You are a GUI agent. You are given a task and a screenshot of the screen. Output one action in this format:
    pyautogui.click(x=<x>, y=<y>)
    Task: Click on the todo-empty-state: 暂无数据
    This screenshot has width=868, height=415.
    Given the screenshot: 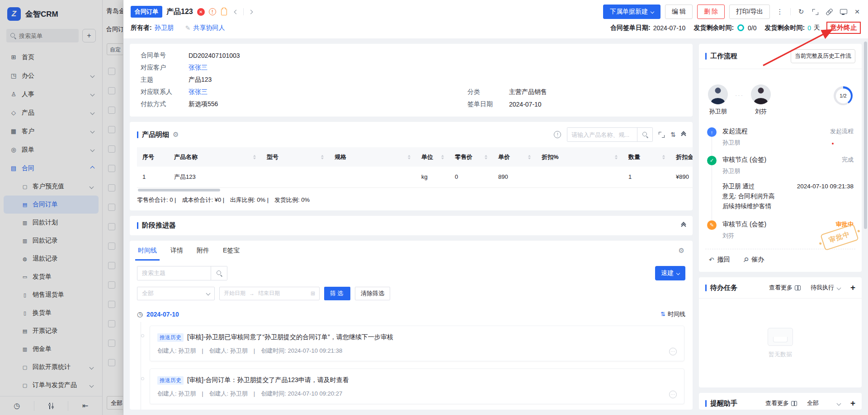 What is the action you would take?
    pyautogui.click(x=780, y=343)
    